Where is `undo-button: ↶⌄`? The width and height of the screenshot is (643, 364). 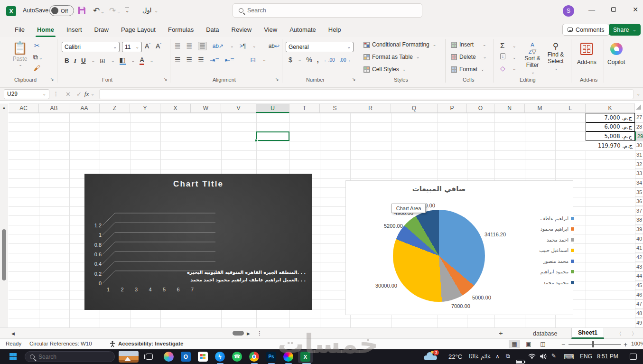
undo-button: ↶⌄ is located at coordinates (99, 10).